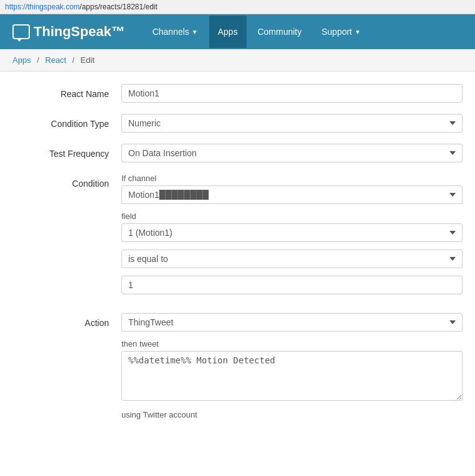  What do you see at coordinates (292, 226) in the screenshot?
I see `field-row: field 1 (Motion1) 2` at bounding box center [292, 226].